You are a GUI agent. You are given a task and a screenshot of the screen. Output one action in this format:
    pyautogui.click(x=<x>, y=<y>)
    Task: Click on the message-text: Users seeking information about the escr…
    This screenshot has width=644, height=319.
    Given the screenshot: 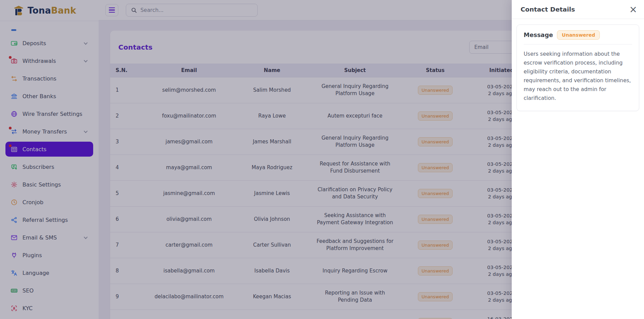 What is the action you would take?
    pyautogui.click(x=578, y=76)
    